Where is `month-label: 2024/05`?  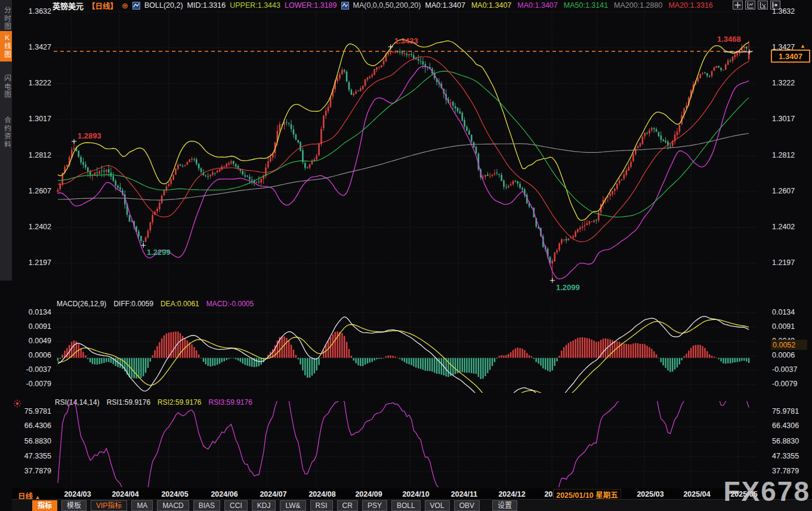 month-label: 2024/05 is located at coordinates (174, 494).